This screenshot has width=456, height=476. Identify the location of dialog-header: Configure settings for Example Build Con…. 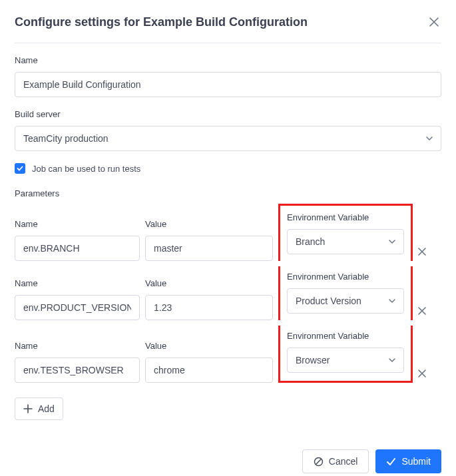
(228, 29).